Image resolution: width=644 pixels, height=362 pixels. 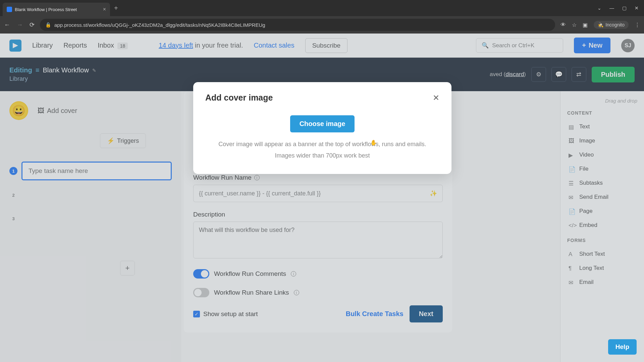 What do you see at coordinates (48, 25) in the screenshot?
I see `lock-icon: 🔒` at bounding box center [48, 25].